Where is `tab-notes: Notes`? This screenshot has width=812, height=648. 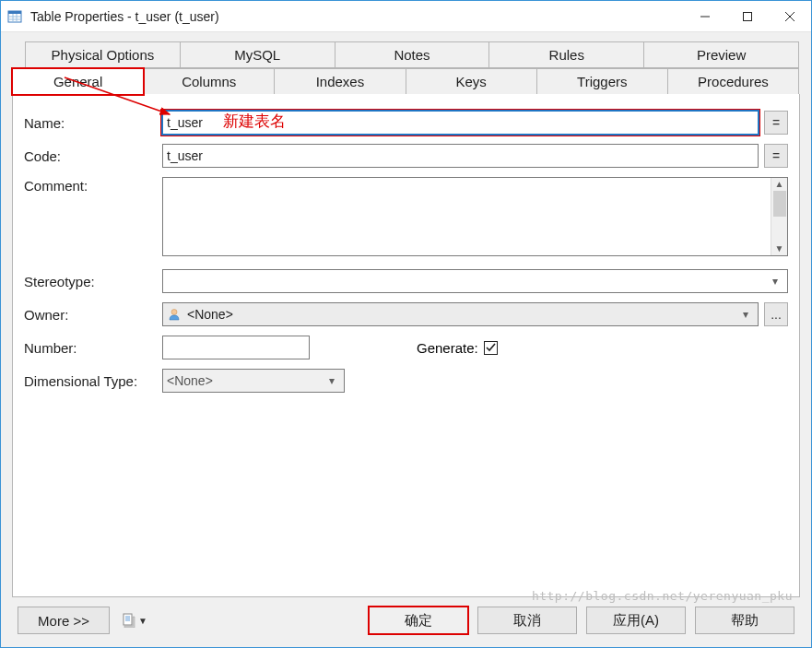
tab-notes: Notes is located at coordinates (413, 55).